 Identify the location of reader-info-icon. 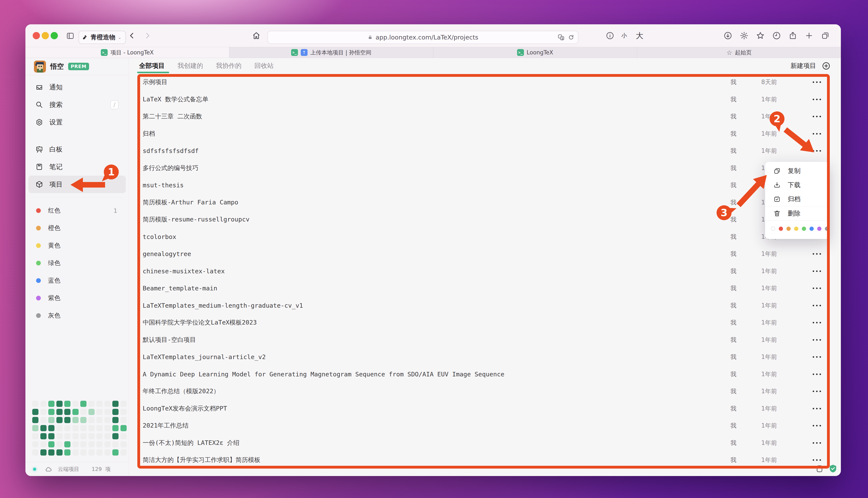
(610, 36).